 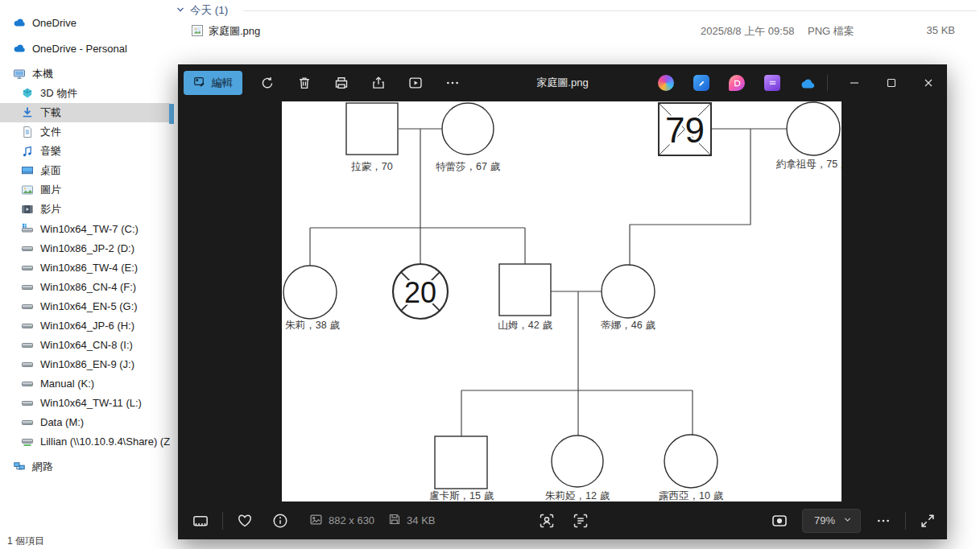 What do you see at coordinates (772, 83) in the screenshot?
I see `clipchamp-icon` at bounding box center [772, 83].